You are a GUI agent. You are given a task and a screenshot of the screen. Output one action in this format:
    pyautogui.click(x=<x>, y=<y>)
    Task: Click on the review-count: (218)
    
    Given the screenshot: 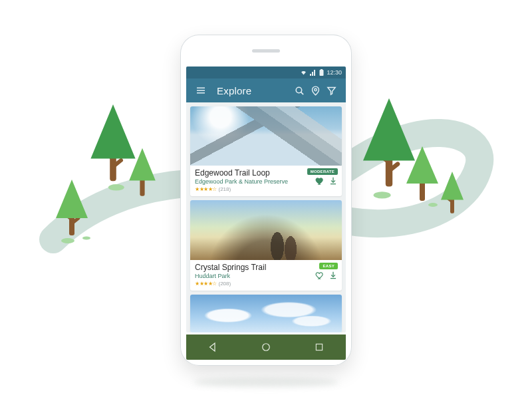 What is the action you would take?
    pyautogui.click(x=225, y=189)
    